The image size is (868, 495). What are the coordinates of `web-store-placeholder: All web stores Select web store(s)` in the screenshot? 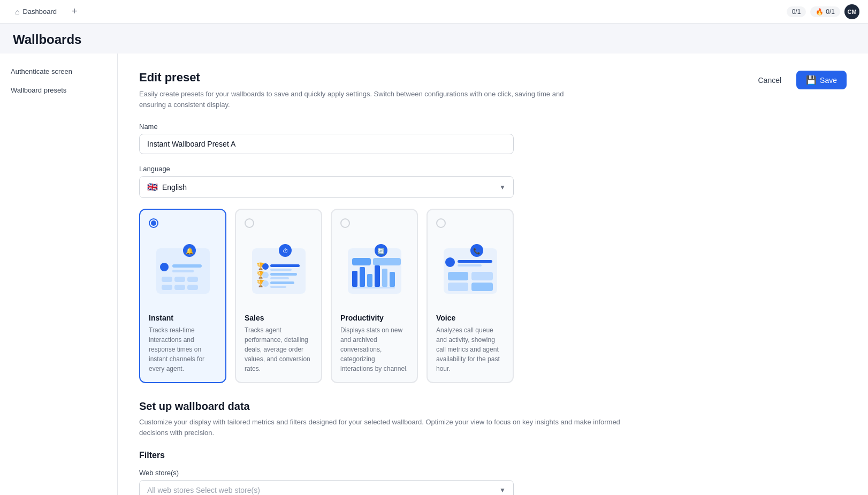 It's located at (203, 490).